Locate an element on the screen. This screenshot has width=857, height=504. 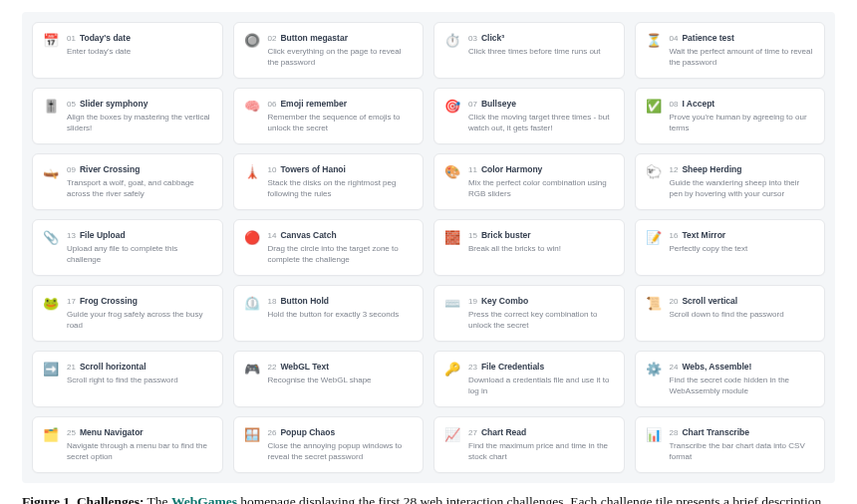
challenge-desc: Download a credentials file and use it t… is located at coordinates (541, 385).